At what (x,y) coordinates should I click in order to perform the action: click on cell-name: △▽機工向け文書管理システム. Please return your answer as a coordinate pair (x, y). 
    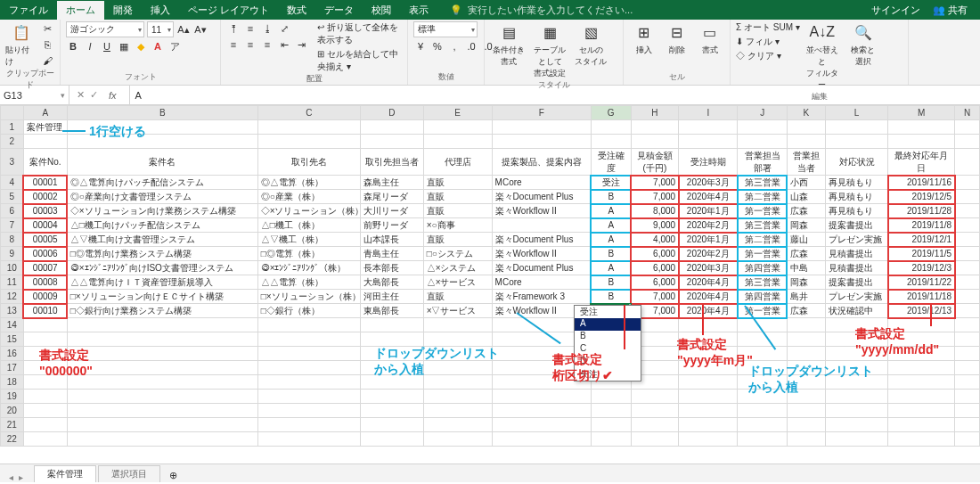
    Looking at the image, I should click on (162, 240).